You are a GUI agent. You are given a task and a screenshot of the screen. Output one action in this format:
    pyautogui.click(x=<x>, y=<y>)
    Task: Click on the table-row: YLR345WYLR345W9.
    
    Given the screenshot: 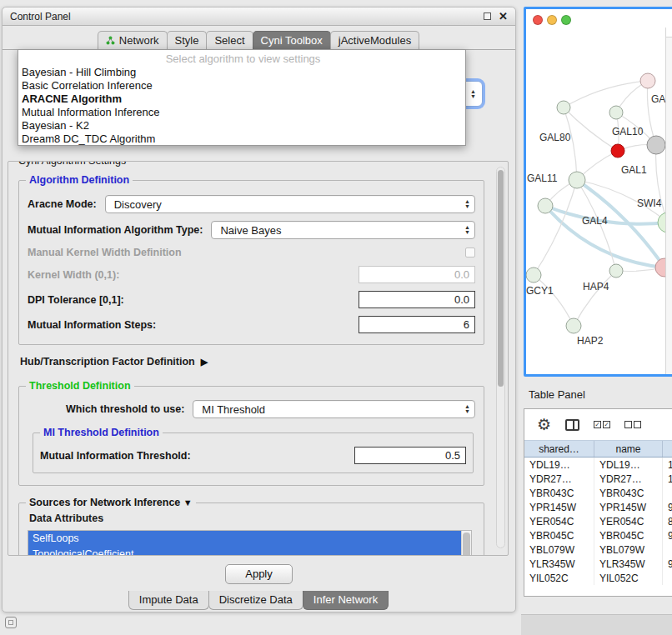 What is the action you would take?
    pyautogui.click(x=599, y=563)
    